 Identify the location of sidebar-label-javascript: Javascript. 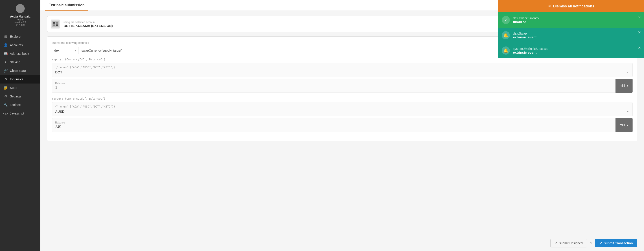
(17, 113).